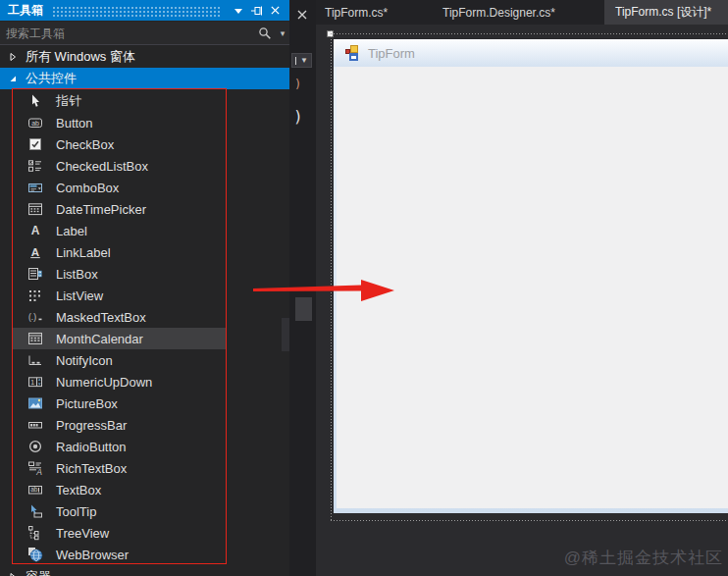 This screenshot has height=576, width=728. I want to click on group-label: 容器, so click(38, 572).